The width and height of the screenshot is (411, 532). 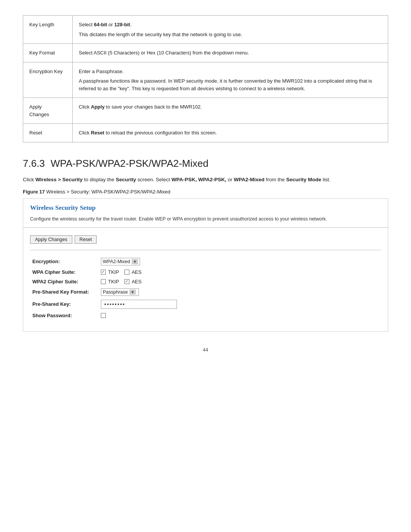 I want to click on table-row-key-length: Key Length Select 64-bit or 128-bit. Thi…, so click(x=206, y=30).